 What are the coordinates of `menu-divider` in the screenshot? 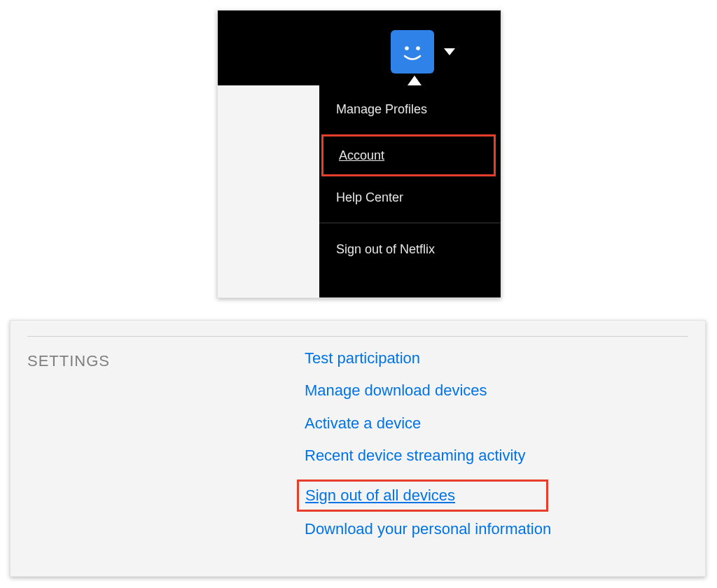 It's located at (410, 223).